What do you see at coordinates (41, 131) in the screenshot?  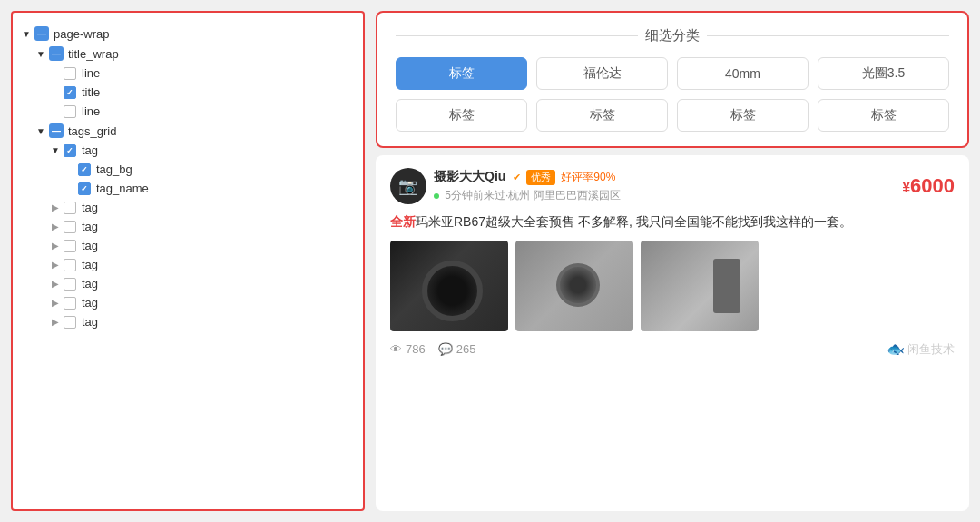 I see `expand-arrow-tags-grid: ▼` at bounding box center [41, 131].